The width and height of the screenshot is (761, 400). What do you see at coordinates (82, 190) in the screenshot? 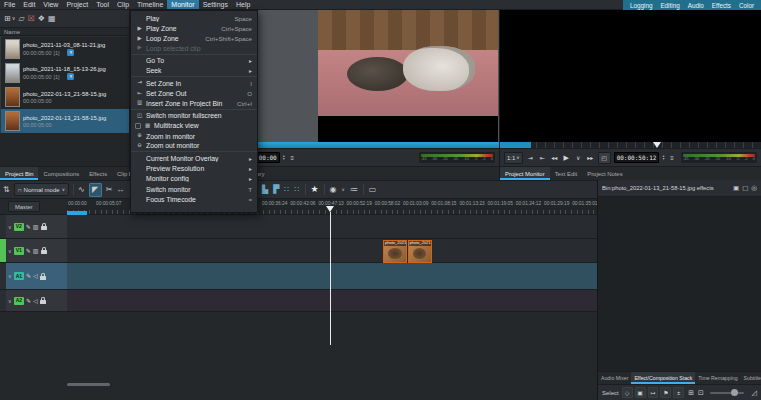
I see `mix-clips-icon: ∿` at bounding box center [82, 190].